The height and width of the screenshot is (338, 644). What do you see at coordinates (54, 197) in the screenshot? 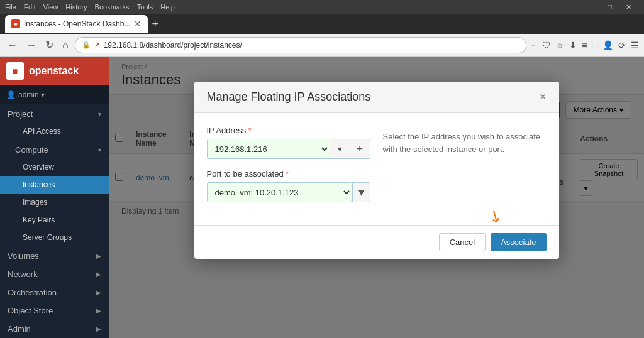
I see `sidebar: ■ openstack 👤 admin ▾ Project ▾ API Acce…` at bounding box center [54, 197].